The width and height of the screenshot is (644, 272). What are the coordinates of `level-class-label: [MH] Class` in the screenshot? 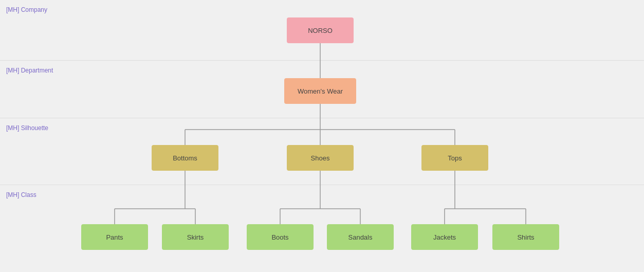 It's located at (22, 195).